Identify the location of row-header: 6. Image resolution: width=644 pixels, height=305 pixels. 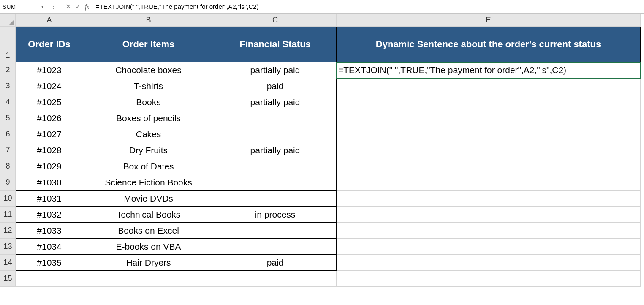
(8, 134).